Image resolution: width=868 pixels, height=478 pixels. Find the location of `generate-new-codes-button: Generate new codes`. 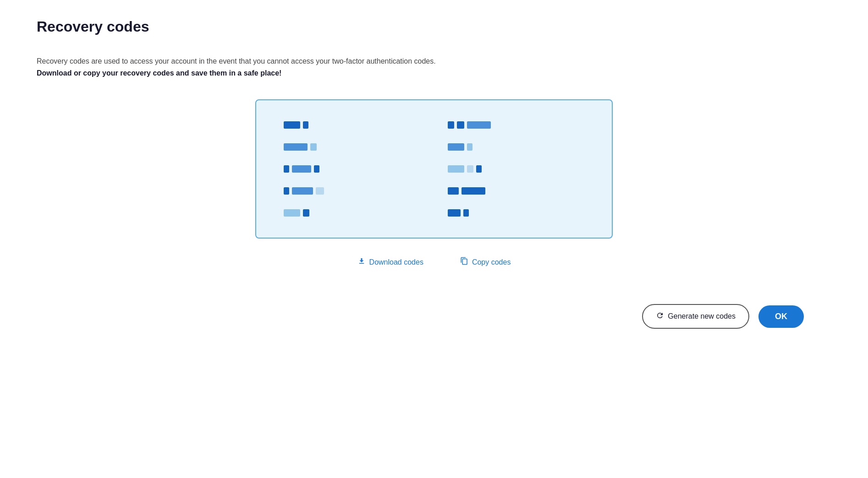

generate-new-codes-button: Generate new codes is located at coordinates (696, 316).